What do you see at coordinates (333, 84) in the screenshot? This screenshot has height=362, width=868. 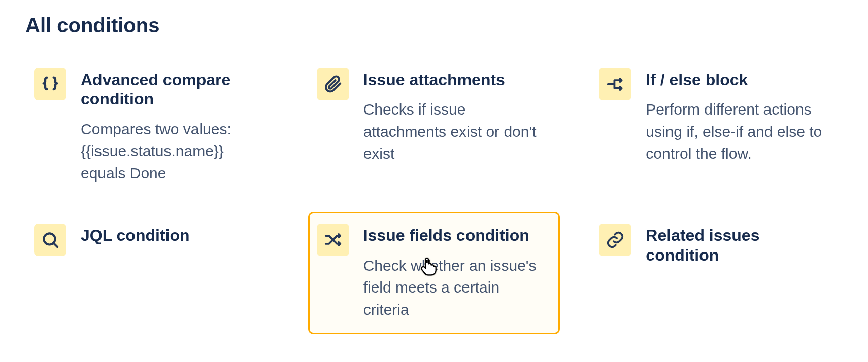 I see `clip-icon` at bounding box center [333, 84].